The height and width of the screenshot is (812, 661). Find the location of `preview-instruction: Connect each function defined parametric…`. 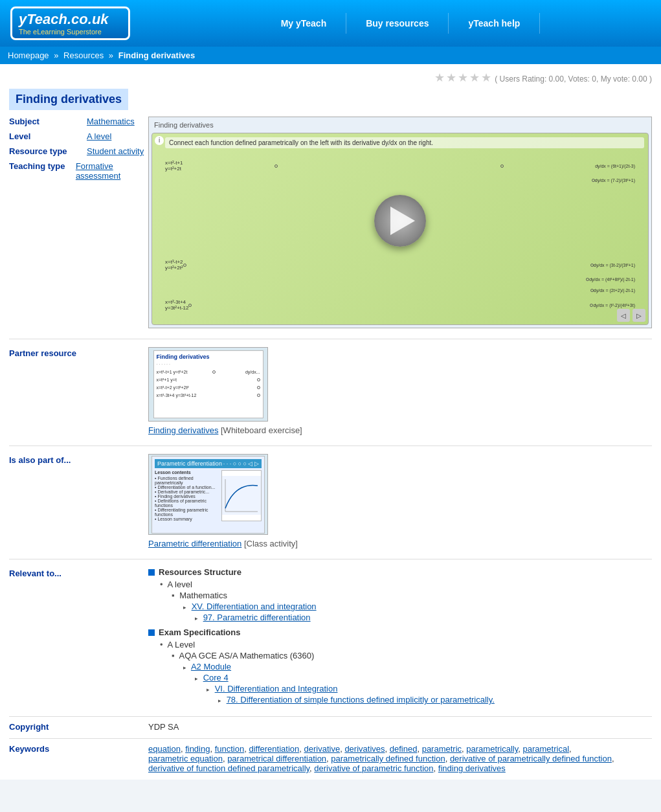

preview-instruction: Connect each function defined parametric… is located at coordinates (405, 142).